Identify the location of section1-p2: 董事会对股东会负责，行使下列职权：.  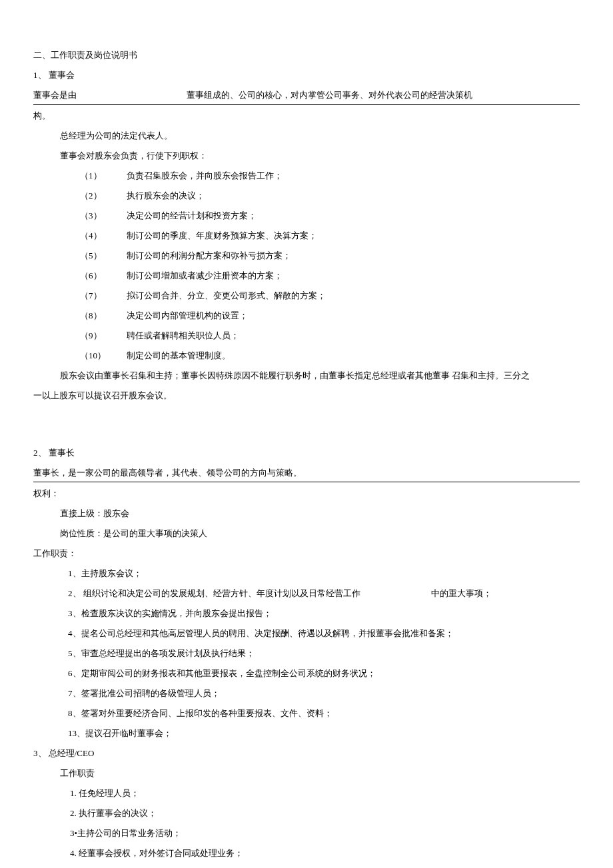
(306, 156).